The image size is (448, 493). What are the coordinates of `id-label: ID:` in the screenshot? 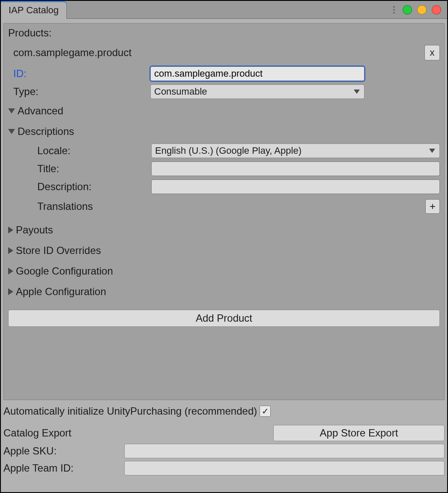 It's located at (82, 74).